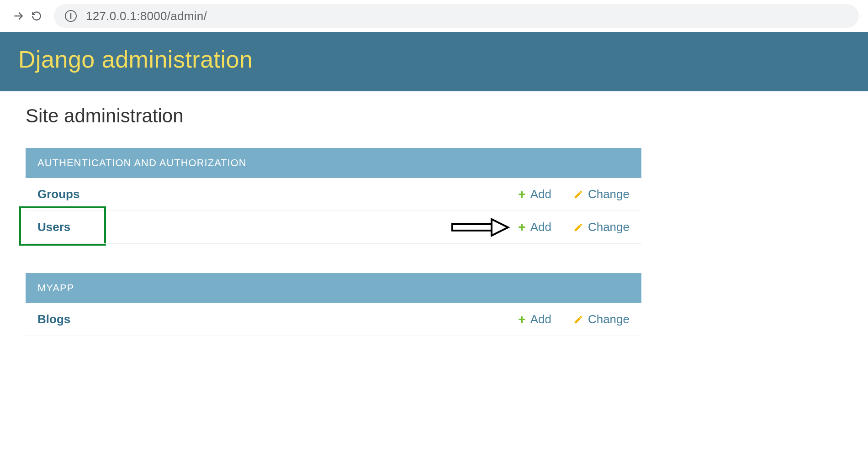  What do you see at coordinates (456, 16) in the screenshot?
I see `address-bar: i 127.0.0.1:8000/admin/` at bounding box center [456, 16].